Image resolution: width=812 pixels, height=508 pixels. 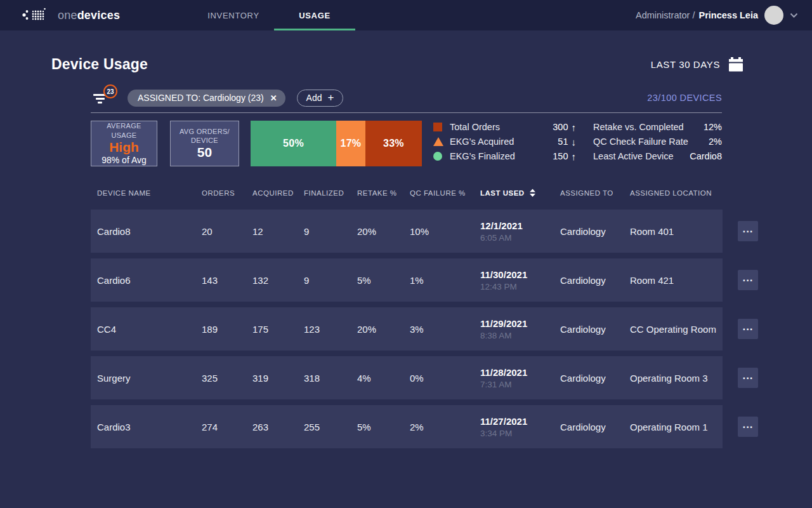 What do you see at coordinates (697, 65) in the screenshot?
I see `date-range-control: LAST 30 DAYS` at bounding box center [697, 65].